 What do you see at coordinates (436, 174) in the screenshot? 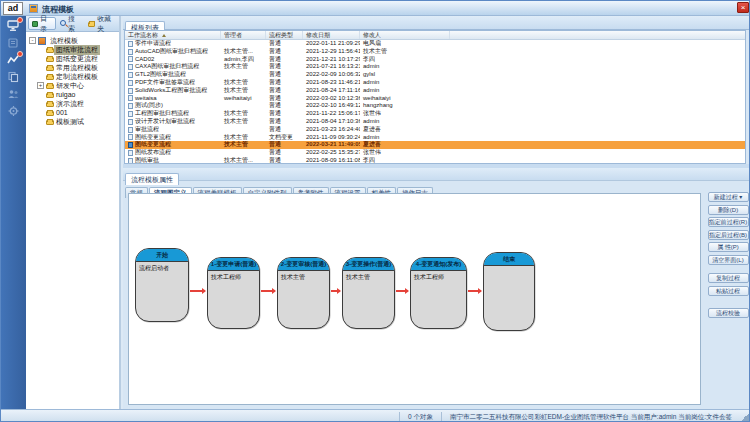
I see `props-tabstrip: 流程模板属性` at bounding box center [436, 174].